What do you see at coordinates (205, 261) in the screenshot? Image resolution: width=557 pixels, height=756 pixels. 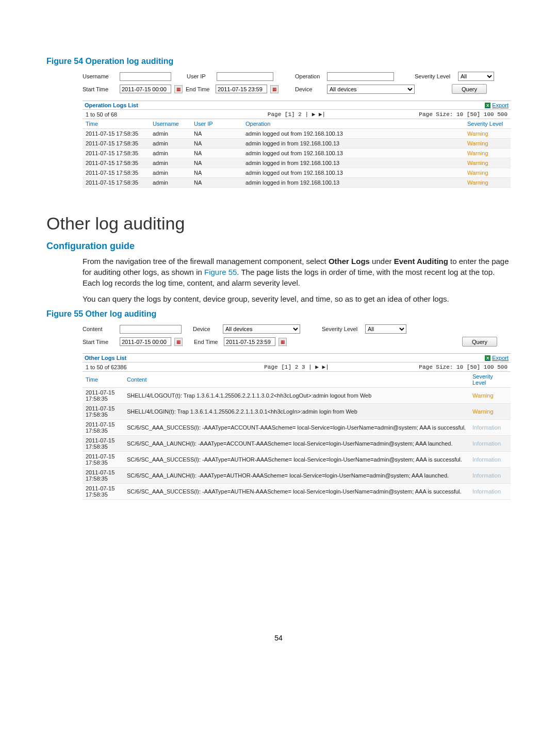 I see `text: From the navigation tree of the firewall…` at bounding box center [205, 261].